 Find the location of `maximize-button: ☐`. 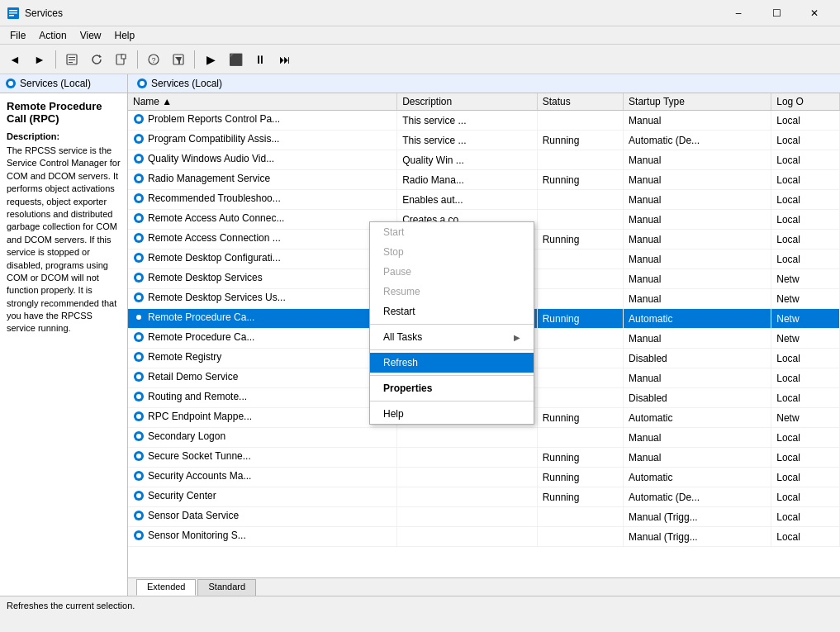

maximize-button: ☐ is located at coordinates (776, 13).